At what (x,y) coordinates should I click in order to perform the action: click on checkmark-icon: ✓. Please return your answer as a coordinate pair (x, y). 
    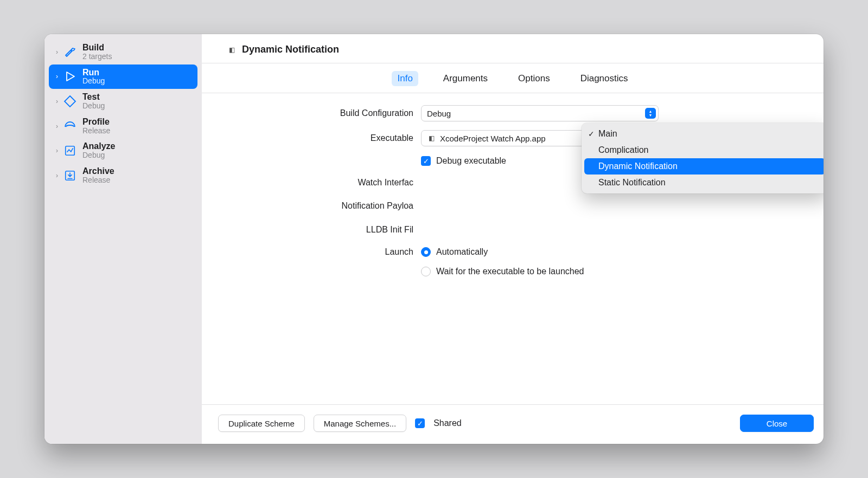
    Looking at the image, I should click on (591, 134).